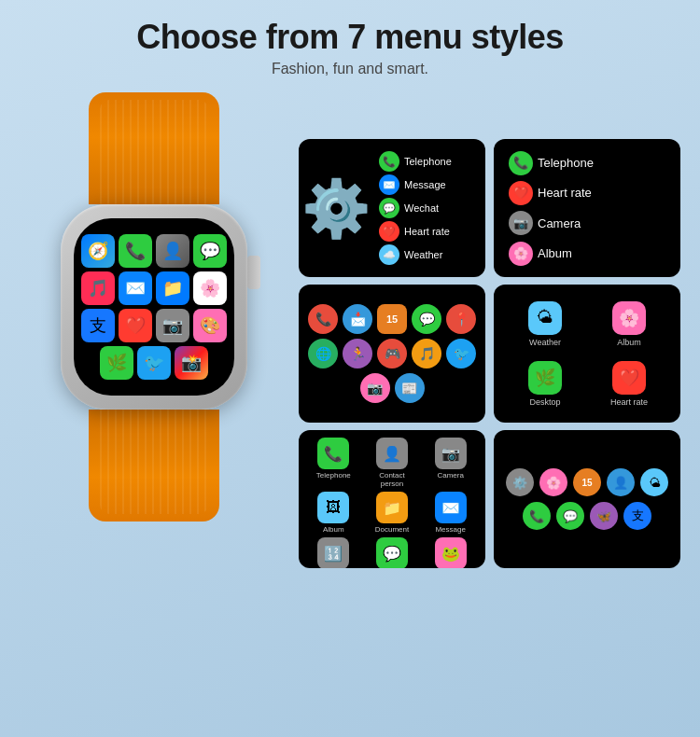 The width and height of the screenshot is (700, 737). What do you see at coordinates (389, 231) in the screenshot?
I see `heart-icon: ❤️` at bounding box center [389, 231].